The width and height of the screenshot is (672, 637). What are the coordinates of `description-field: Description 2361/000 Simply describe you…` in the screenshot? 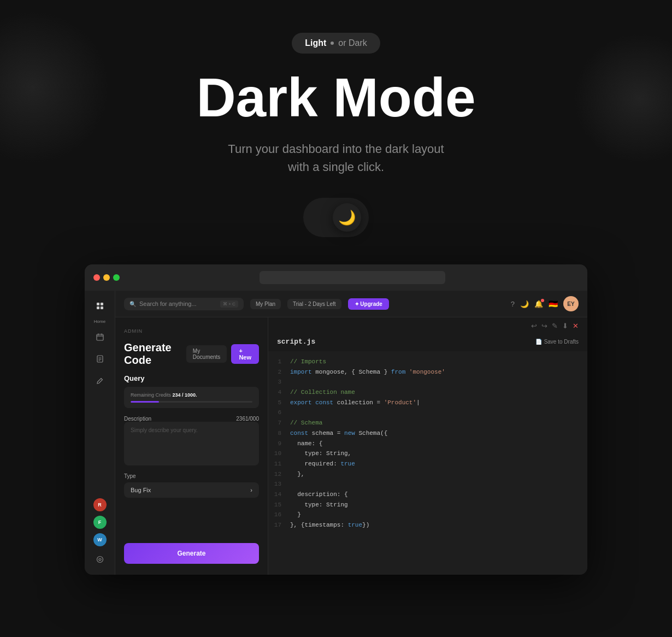 It's located at (191, 440).